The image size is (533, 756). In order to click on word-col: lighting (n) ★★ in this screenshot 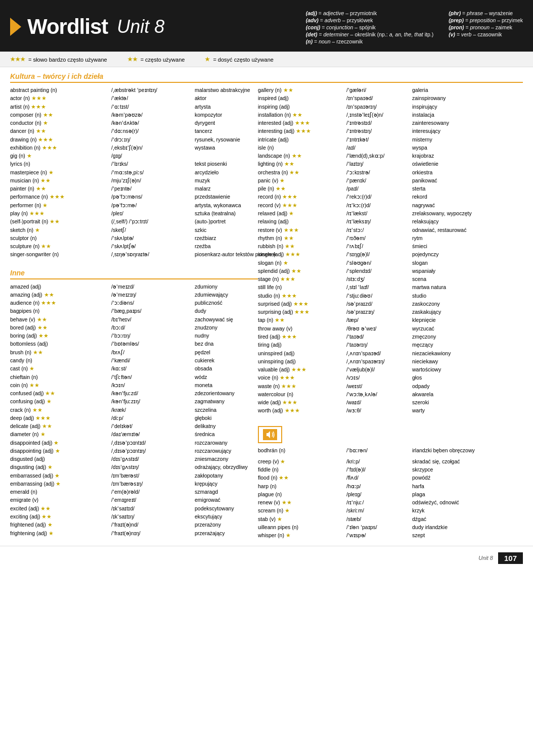, I will do `click(302, 164)`.